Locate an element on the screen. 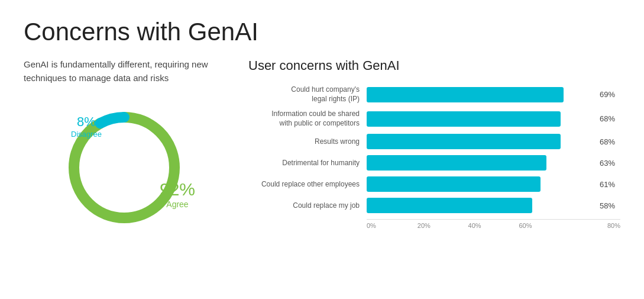 This screenshot has height=299, width=644. bar-row: Detrimental for humanity63% is located at coordinates (434, 163).